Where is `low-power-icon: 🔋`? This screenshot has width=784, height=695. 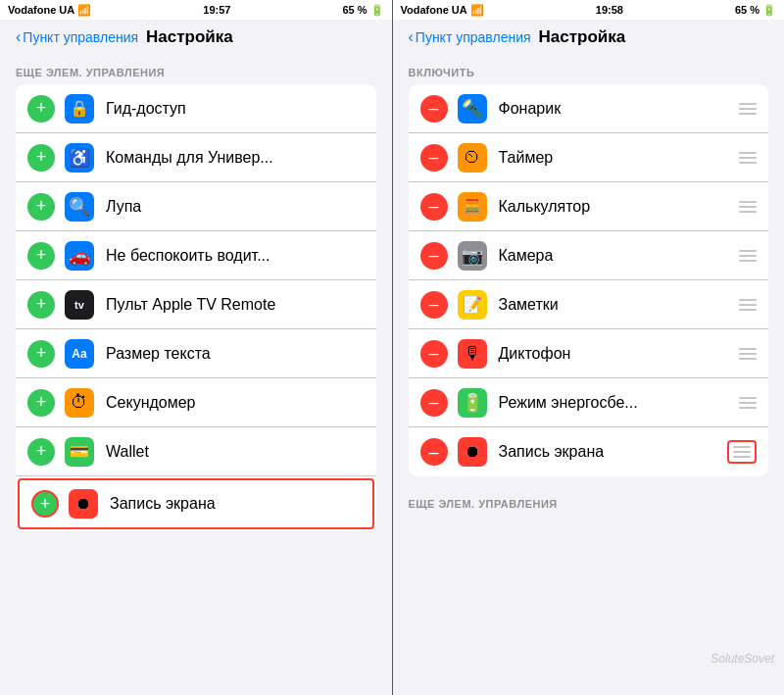
low-power-icon: 🔋 is located at coordinates (472, 403).